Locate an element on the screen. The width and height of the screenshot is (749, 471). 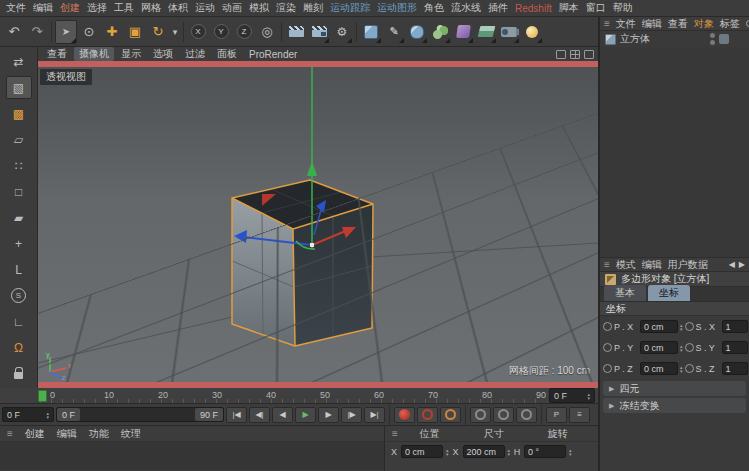
sx-input: 1 is located at coordinates (735, 326).